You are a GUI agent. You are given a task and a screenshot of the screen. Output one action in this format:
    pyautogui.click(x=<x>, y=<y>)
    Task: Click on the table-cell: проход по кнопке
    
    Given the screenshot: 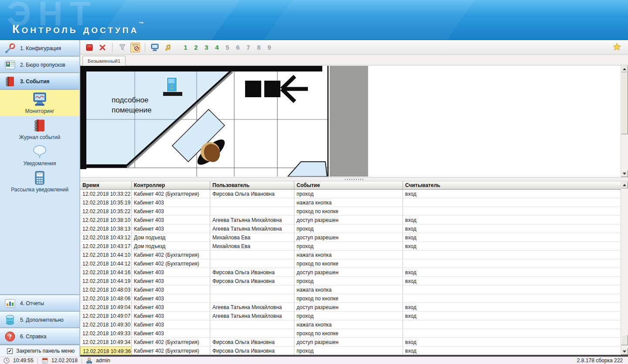 What is the action you would take?
    pyautogui.click(x=349, y=211)
    